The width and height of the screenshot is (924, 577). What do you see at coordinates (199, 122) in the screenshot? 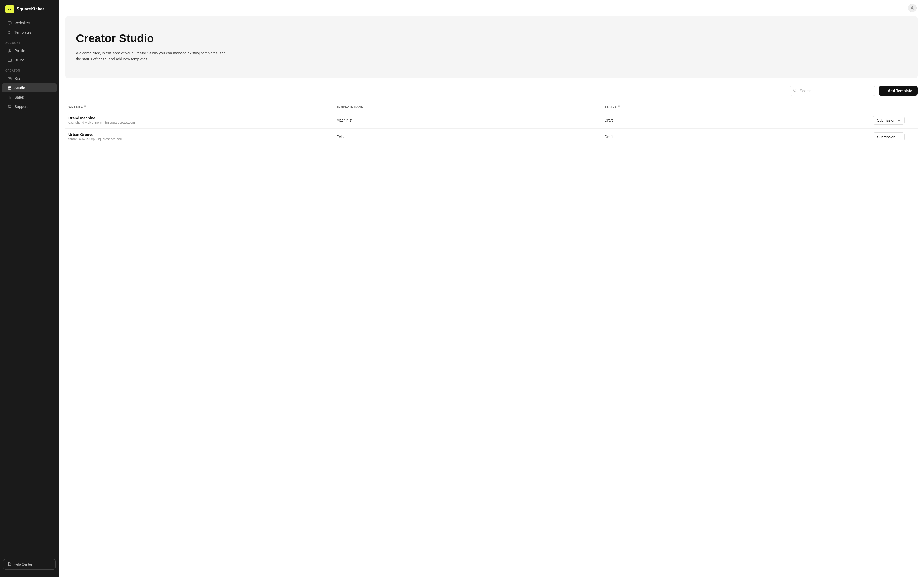
I see `website-url: dachshund-wolverine-mn8m.squarespace.com` at bounding box center [199, 122].